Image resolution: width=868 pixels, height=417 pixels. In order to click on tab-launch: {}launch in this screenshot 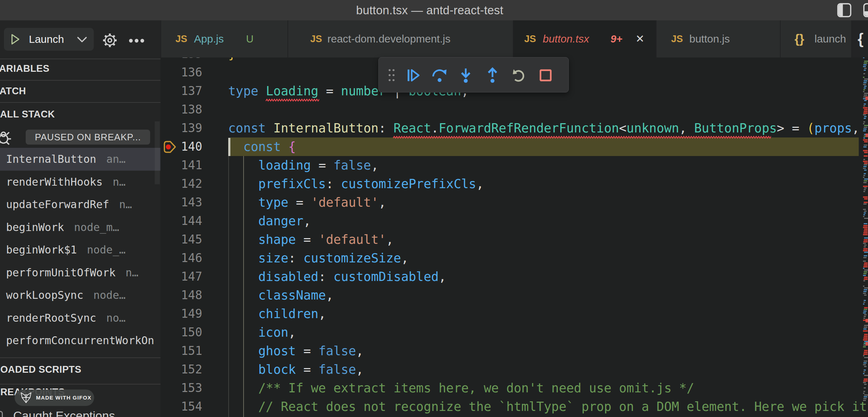, I will do `click(816, 39)`.